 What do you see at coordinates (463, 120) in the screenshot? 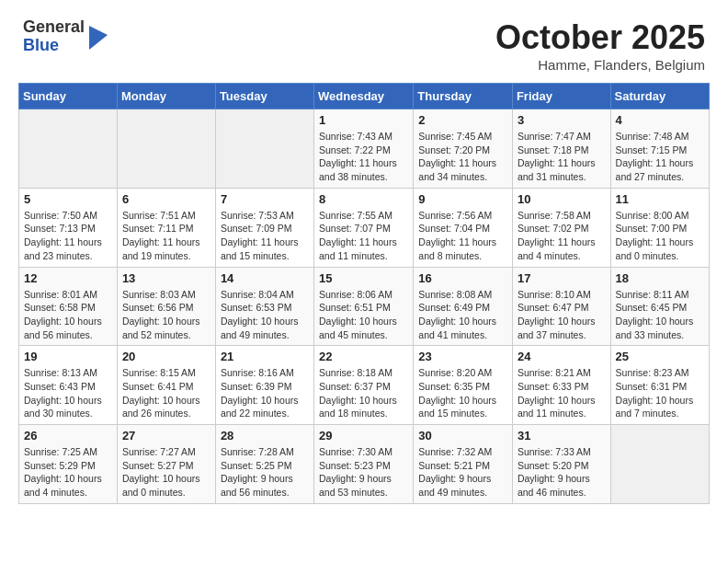
I see `day-number: 2` at bounding box center [463, 120].